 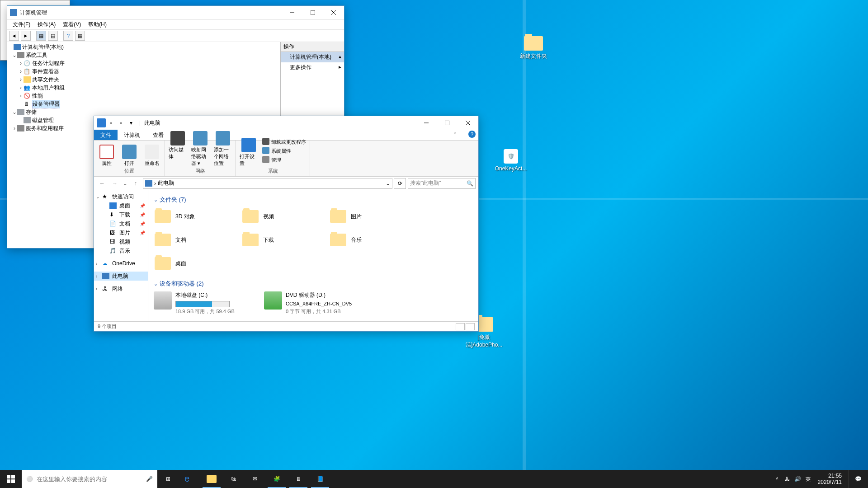 What do you see at coordinates (40, 55) in the screenshot?
I see `tree-system-tools: ⌄系统工具` at bounding box center [40, 55].